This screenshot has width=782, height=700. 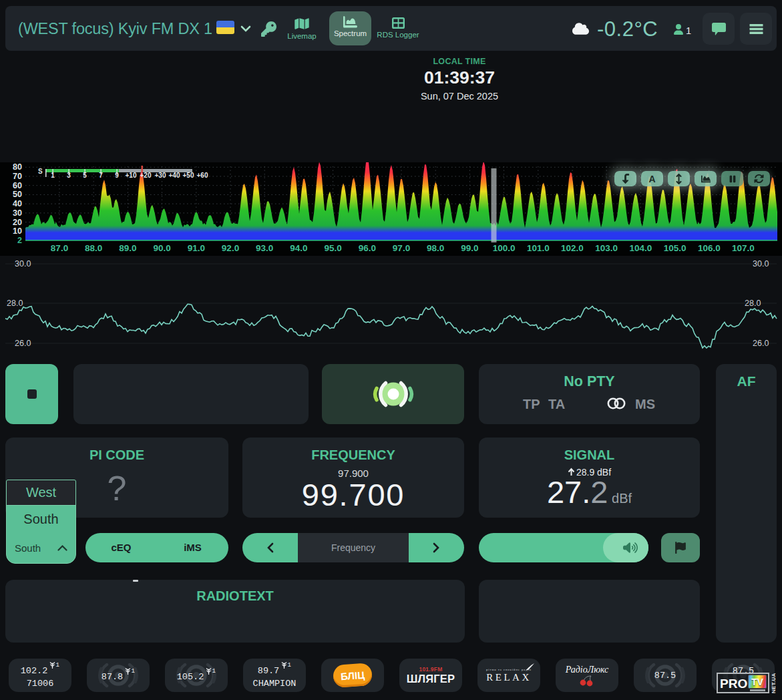 What do you see at coordinates (264, 248) in the screenshot?
I see `svg-text: 93.0` at bounding box center [264, 248].